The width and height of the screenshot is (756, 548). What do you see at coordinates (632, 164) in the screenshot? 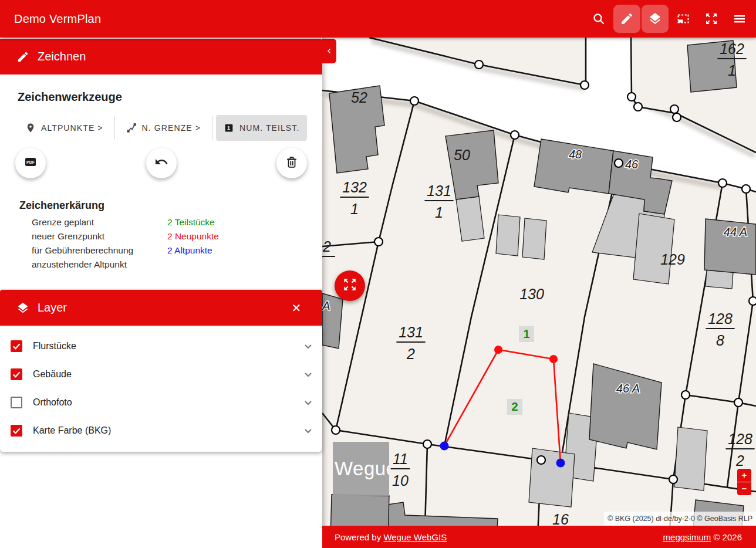
I see `building-number-label: 46` at bounding box center [632, 164].